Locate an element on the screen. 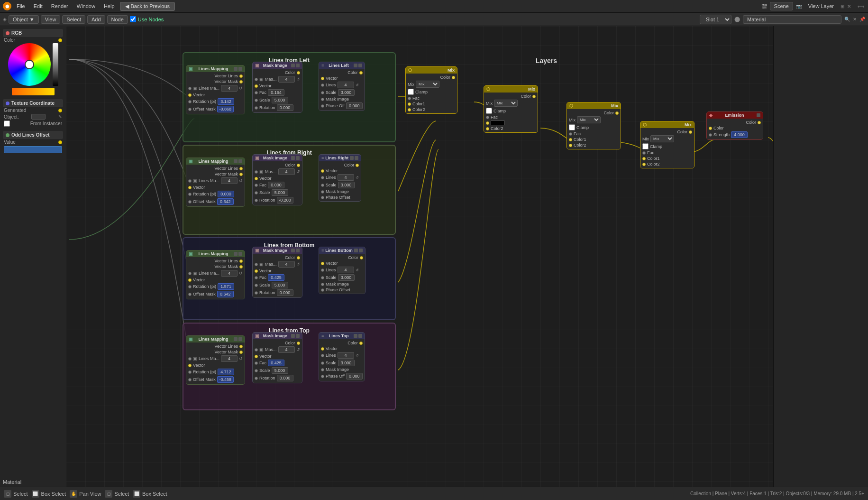 Image resolution: width=868 pixels, height=500 pixels. lb-scale-value: 3.000 is located at coordinates (346, 278).